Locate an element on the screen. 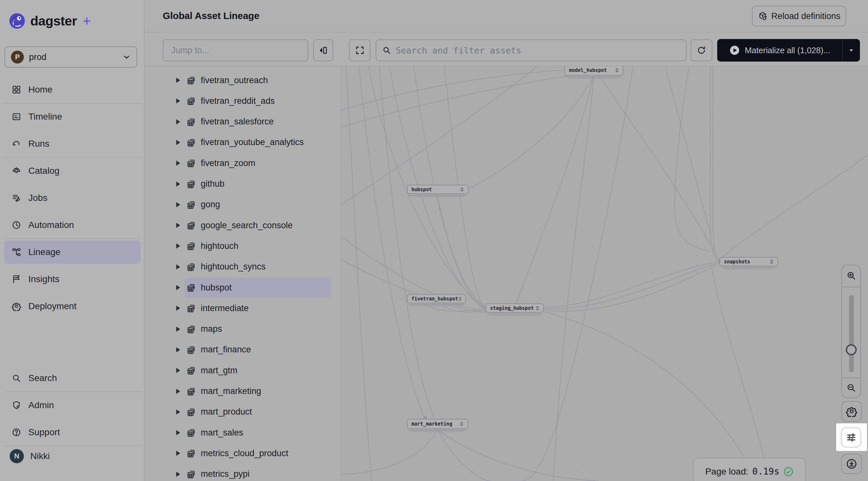 Image resolution: width=868 pixels, height=481 pixels. asset-group-row: fivetran_youtube_analytics is located at coordinates (243, 142).